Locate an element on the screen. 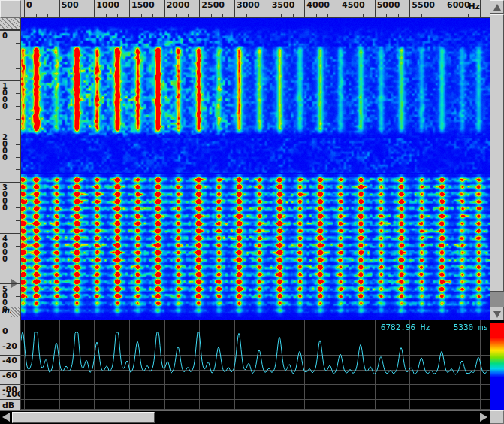 The height and width of the screenshot is (424, 504). corner-box-bottom-right is located at coordinates (497, 417).